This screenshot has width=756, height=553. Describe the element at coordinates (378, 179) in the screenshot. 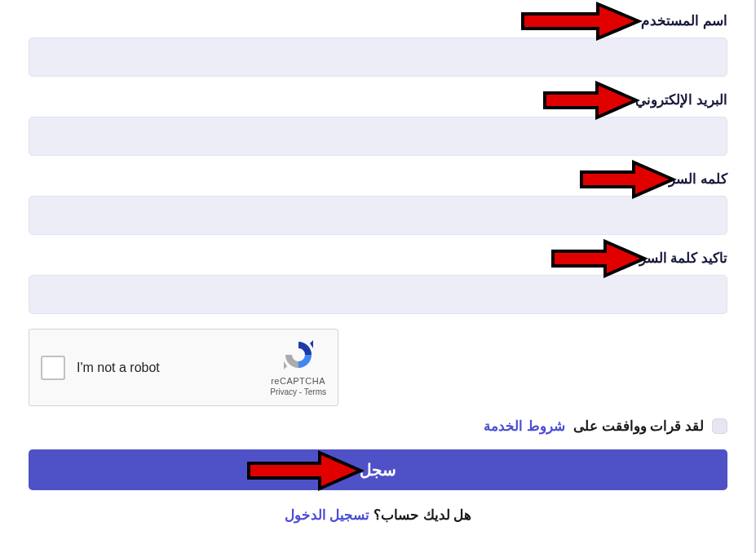

I see `label-password: كلمه السر` at that location.